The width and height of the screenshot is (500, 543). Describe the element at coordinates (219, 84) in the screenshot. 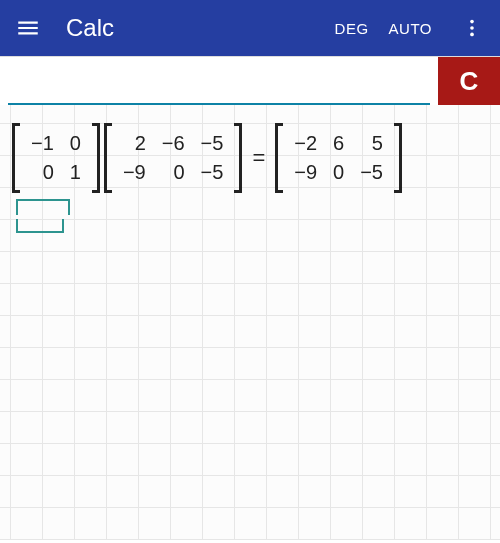

I see `expression-input` at that location.